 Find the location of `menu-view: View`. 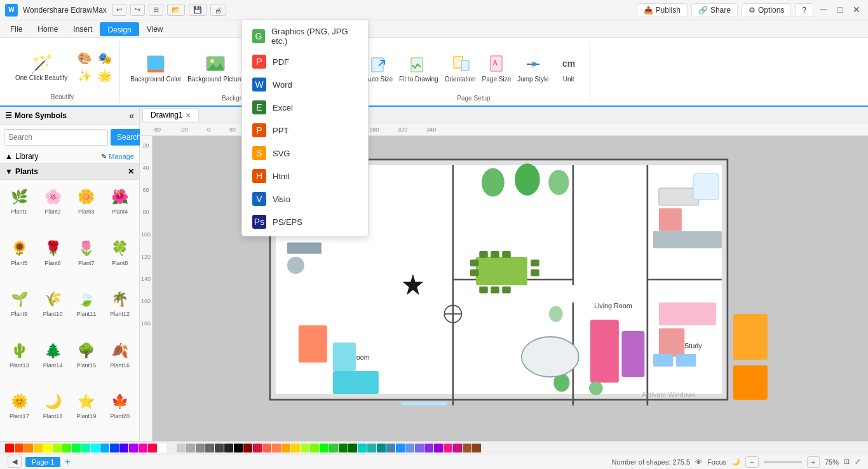

menu-view: View is located at coordinates (155, 29).